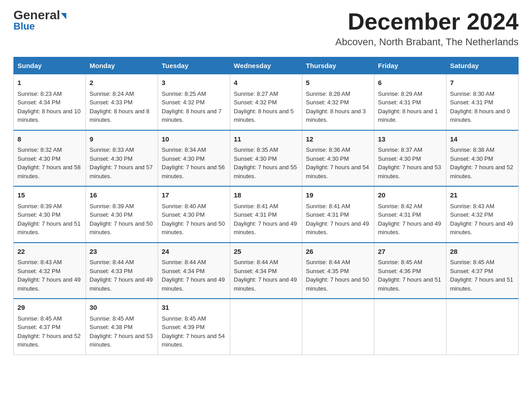  I want to click on week-row-3: 15Sunrise: 8:39 AMSunset: 4:30 PMDayligh…, so click(266, 214).